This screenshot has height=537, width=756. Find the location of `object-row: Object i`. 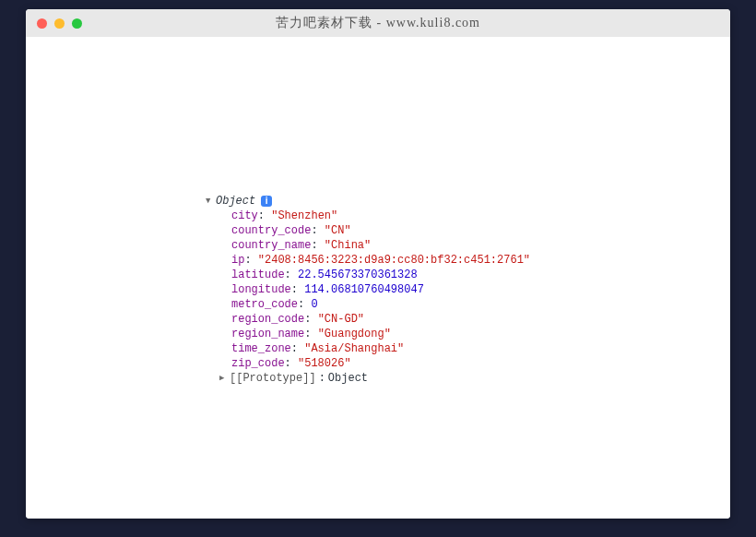

object-row: Object i is located at coordinates (468, 201).